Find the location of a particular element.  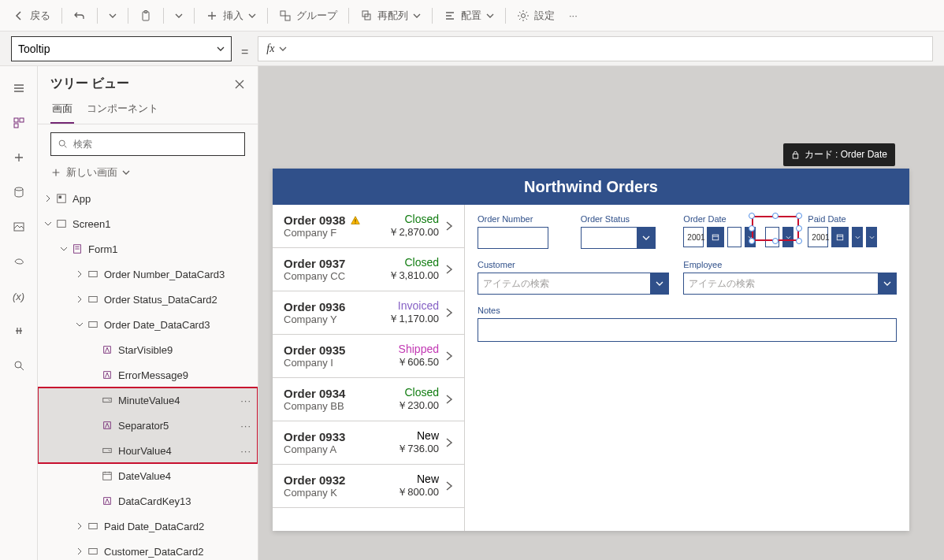

tree-node-datevalue: DateValue4 is located at coordinates (148, 476).